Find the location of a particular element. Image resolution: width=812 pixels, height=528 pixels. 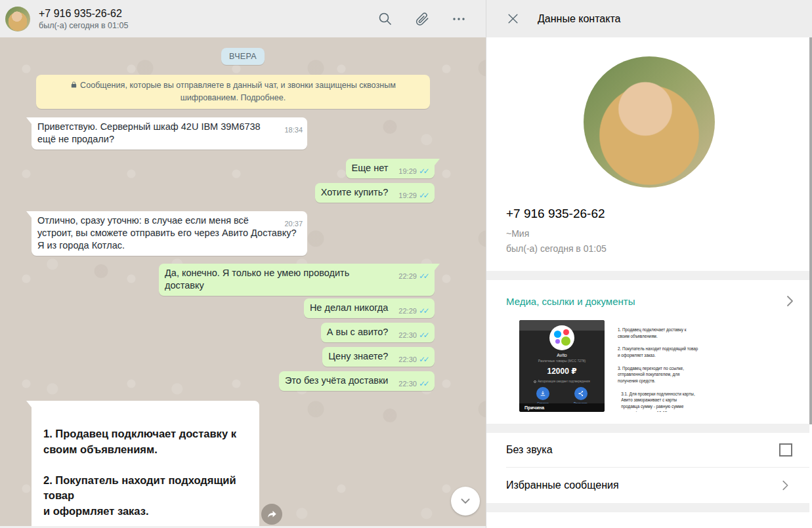

media-thumb-instructions: 1. Продавец подключает доставку к своим … is located at coordinates (686, 366).